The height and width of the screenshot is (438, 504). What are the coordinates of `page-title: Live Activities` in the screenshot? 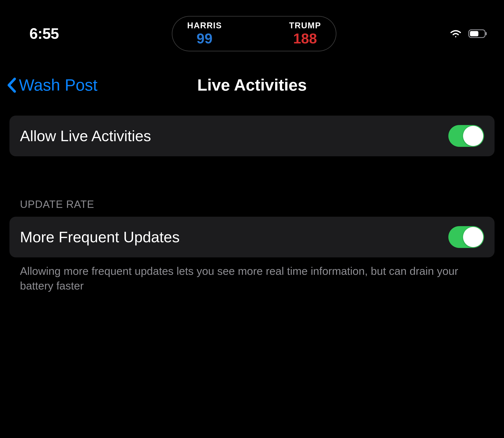 It's located at (252, 85).